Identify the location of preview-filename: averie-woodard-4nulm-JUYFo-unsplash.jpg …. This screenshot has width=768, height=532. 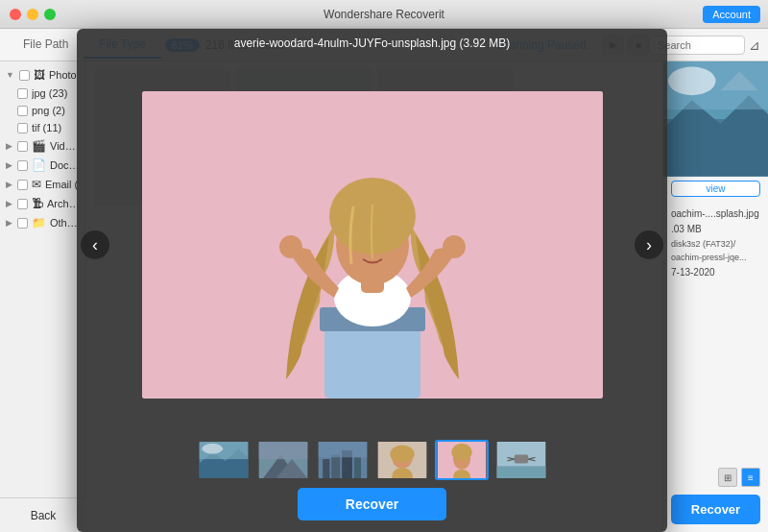
(372, 43).